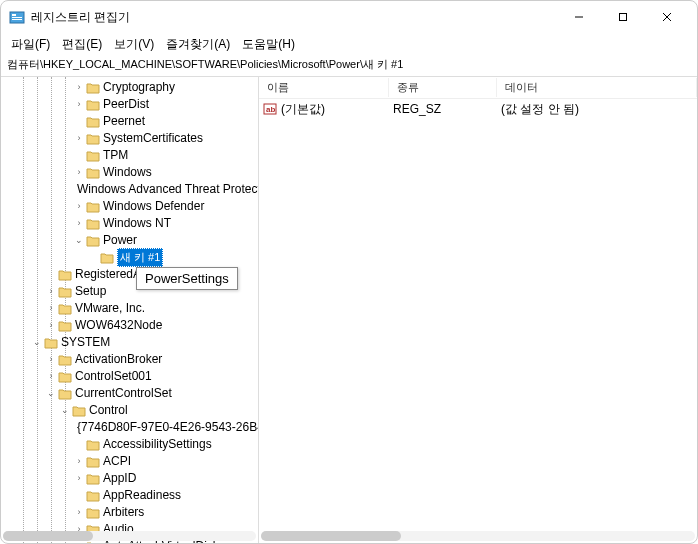 The height and width of the screenshot is (544, 698). What do you see at coordinates (130, 172) in the screenshot?
I see `tree-item: ›Windows` at bounding box center [130, 172].